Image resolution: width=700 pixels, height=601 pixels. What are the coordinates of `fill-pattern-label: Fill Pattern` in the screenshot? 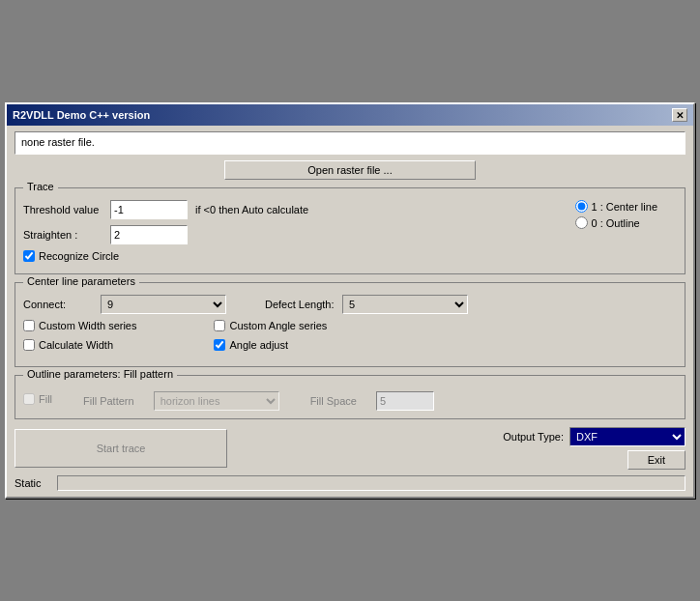 It's located at (108, 401).